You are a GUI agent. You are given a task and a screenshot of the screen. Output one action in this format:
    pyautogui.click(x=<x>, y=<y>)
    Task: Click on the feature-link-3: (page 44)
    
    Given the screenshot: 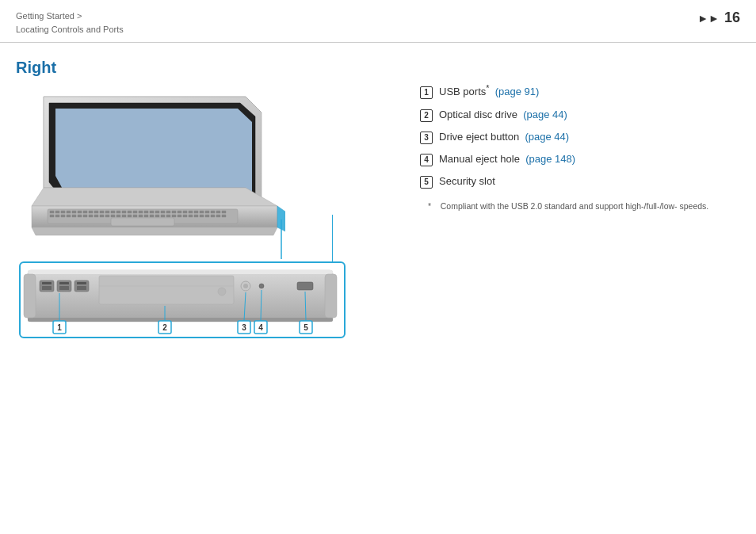 What is the action you would take?
    pyautogui.click(x=547, y=136)
    